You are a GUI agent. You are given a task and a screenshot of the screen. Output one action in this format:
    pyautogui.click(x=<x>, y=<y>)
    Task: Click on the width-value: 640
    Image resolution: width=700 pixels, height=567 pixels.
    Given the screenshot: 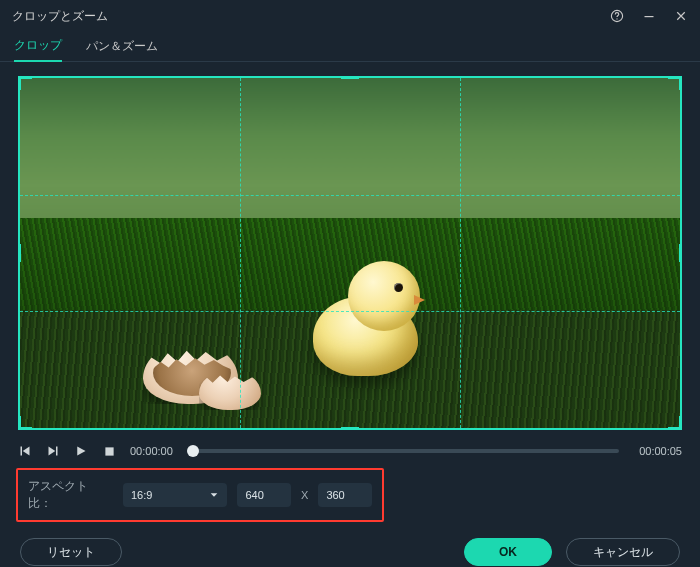 What is the action you would take?
    pyautogui.click(x=254, y=495)
    